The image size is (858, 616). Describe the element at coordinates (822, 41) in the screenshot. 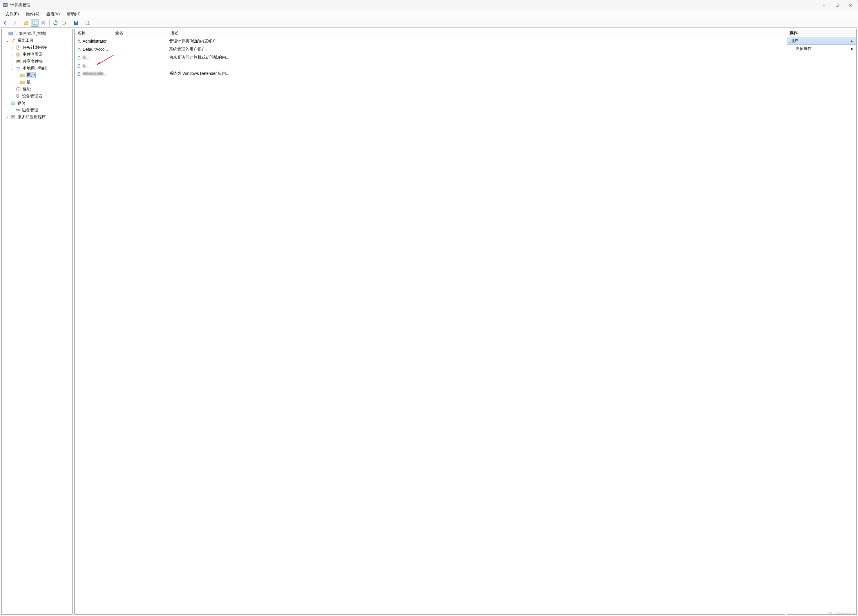

I see `action-category-users: 用户 ▲` at that location.